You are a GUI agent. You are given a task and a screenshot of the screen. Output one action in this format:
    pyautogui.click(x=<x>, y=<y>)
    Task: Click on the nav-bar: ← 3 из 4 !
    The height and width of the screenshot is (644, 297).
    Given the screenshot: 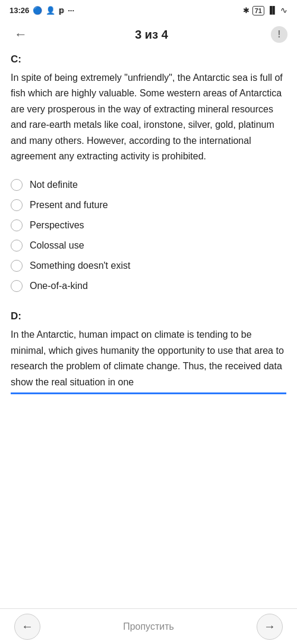 What is the action you would take?
    pyautogui.click(x=148, y=34)
    